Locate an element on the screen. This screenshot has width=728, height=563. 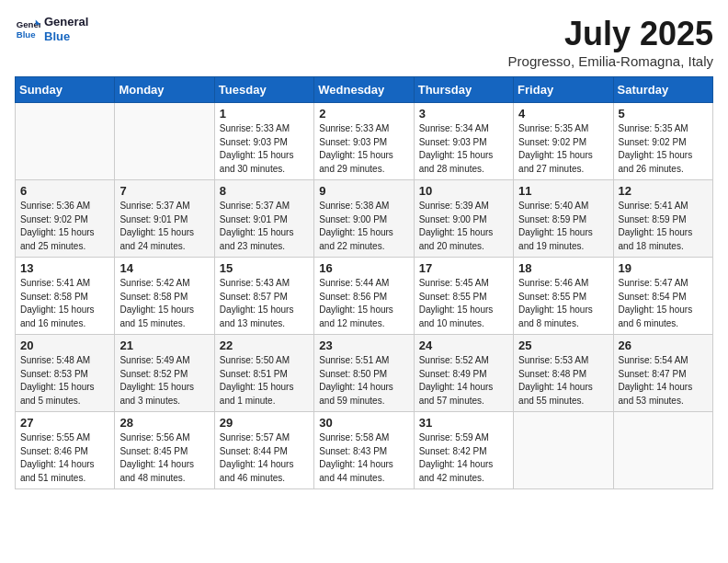
day-number: 18 is located at coordinates (563, 269).